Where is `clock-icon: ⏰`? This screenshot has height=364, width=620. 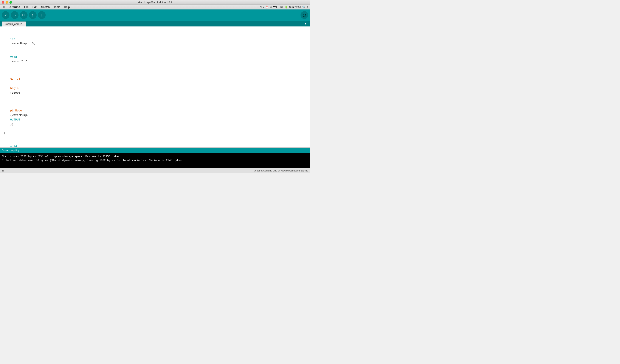
clock-icon: ⏰ is located at coordinates (267, 7).